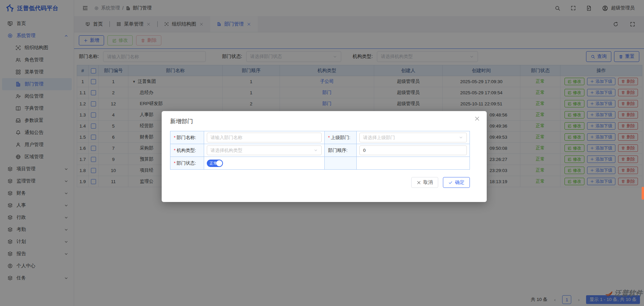 The height and width of the screenshot is (306, 644). Describe the element at coordinates (320, 150) in the screenshot. I see `modal-form: *部门名称: *上级部门: 请选择上级部门 *机构类型: 请选择机构类型 部门顺…` at that location.